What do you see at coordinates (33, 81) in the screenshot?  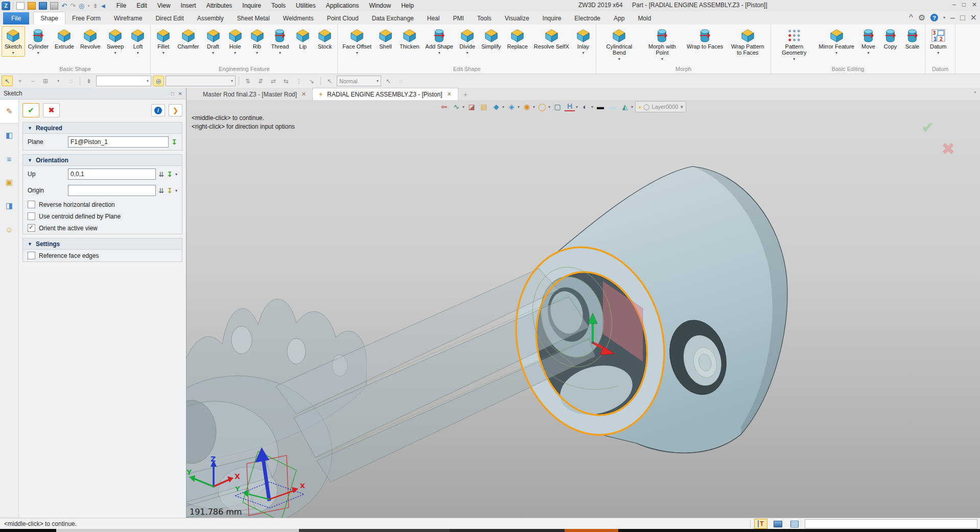 I see `pick-remove-icon: −` at bounding box center [33, 81].